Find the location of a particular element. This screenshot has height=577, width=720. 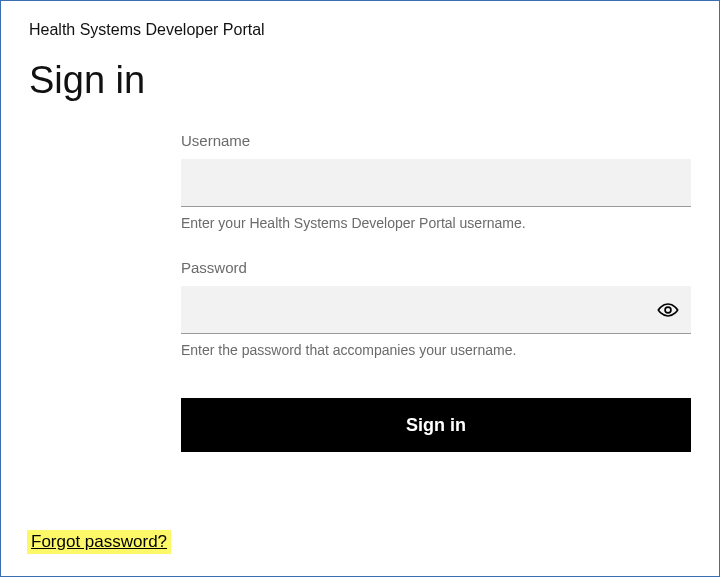

password-label: Password is located at coordinates (436, 268).